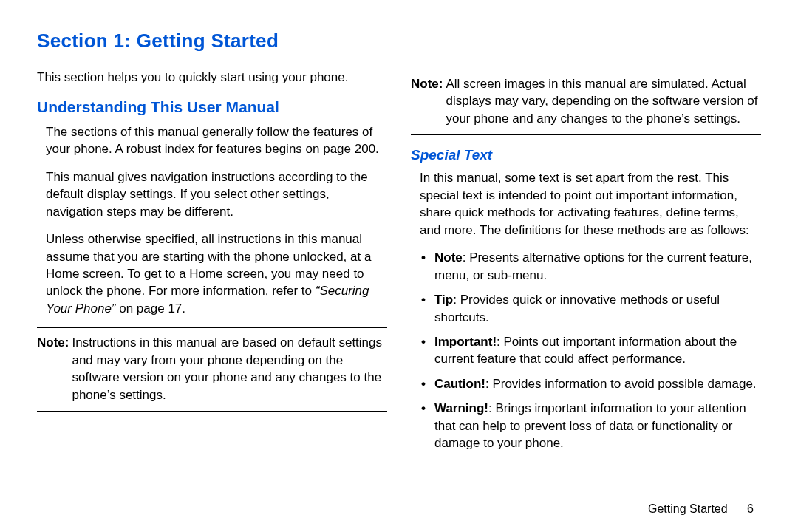 Image resolution: width=798 pixels, height=532 pixels. I want to click on list-item: • Warning!: Brings important information…, so click(591, 426).